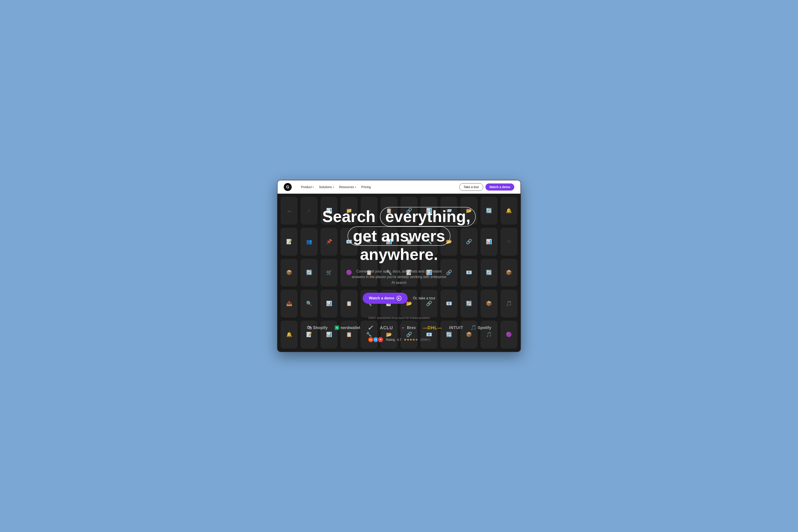 This screenshot has height=532, width=798. I want to click on hero-text-anywhere: anywhere., so click(399, 254).